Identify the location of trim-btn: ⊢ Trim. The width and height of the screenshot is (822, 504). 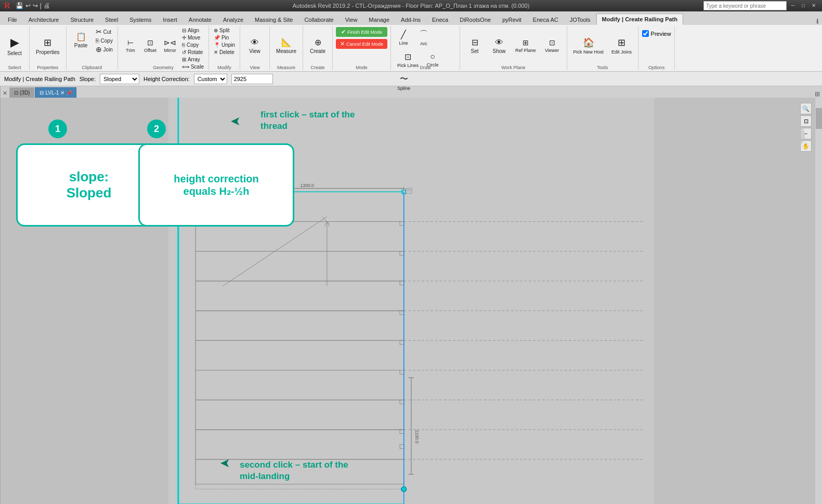
(131, 46).